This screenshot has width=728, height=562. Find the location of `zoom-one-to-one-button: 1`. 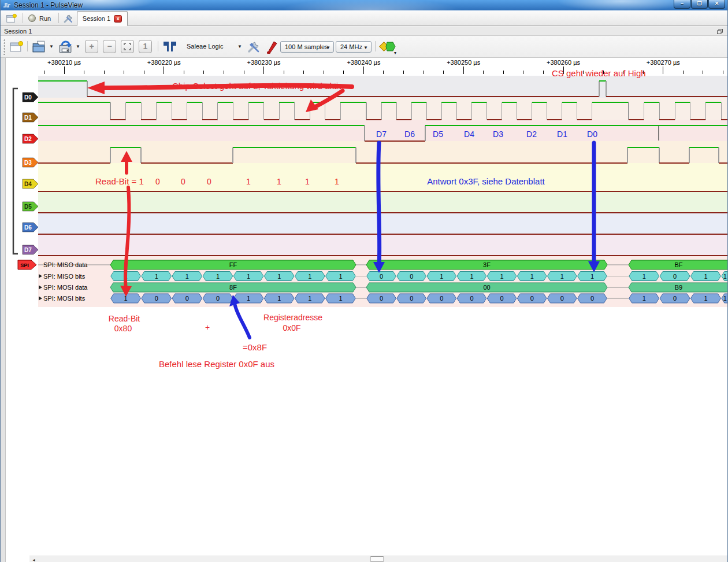

zoom-one-to-one-button: 1 is located at coordinates (146, 46).